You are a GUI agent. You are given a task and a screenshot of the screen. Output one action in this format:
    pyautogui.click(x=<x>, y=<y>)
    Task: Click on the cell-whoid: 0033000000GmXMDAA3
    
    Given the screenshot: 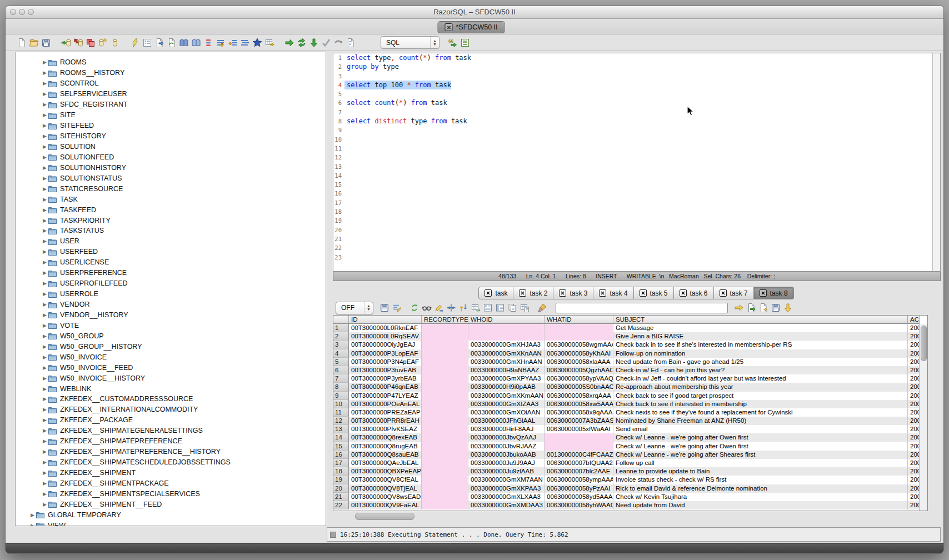 What is the action you would take?
    pyautogui.click(x=507, y=506)
    